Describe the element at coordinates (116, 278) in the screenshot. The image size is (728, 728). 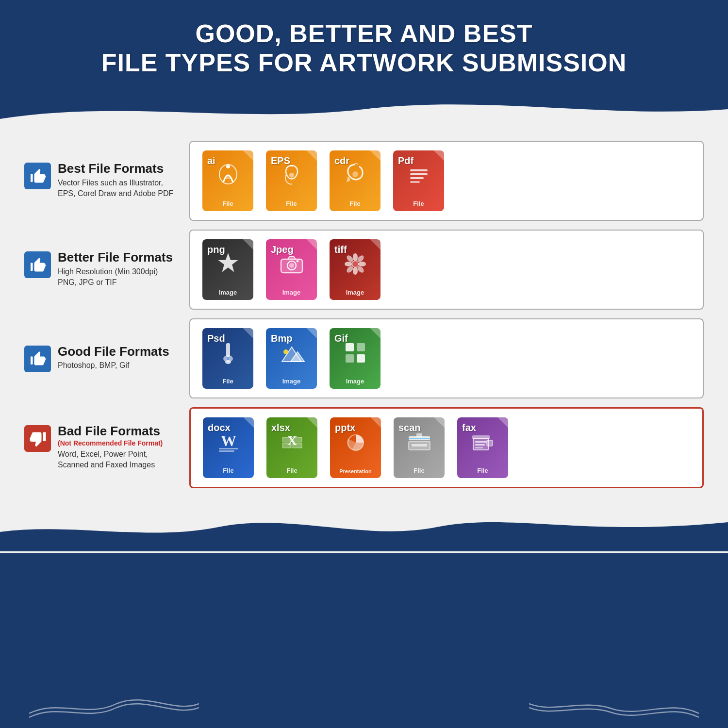
I see `better-desc: High Resolution (Min 300dpi)PNG, JPG or …` at that location.